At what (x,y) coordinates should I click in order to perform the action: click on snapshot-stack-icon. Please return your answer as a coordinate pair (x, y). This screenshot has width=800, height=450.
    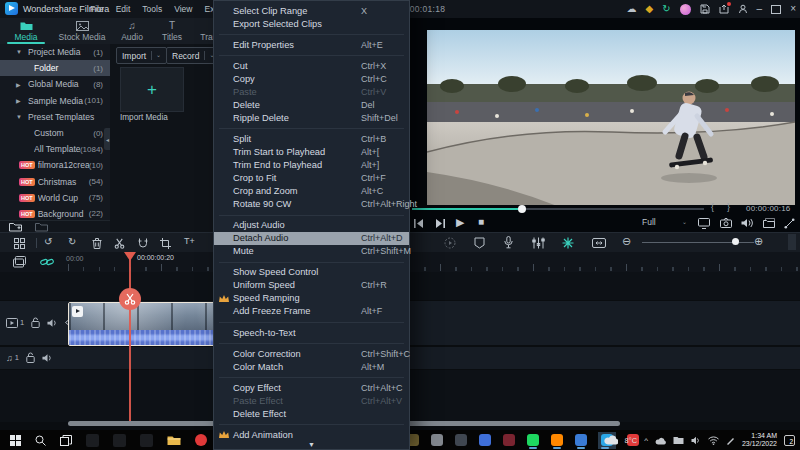
    Looking at the image, I should click on (20, 262).